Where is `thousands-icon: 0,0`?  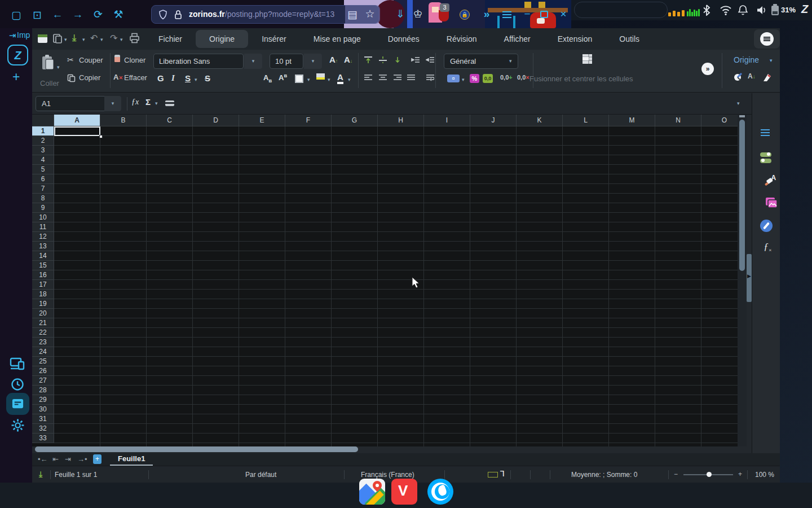 thousands-icon: 0,0 is located at coordinates (488, 78).